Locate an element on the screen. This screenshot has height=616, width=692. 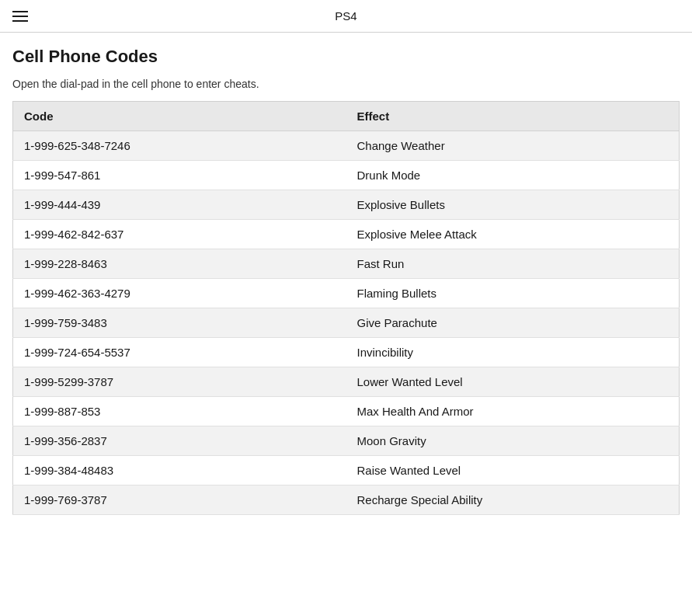
cell-effect: Max Health And Armor is located at coordinates (513, 412).